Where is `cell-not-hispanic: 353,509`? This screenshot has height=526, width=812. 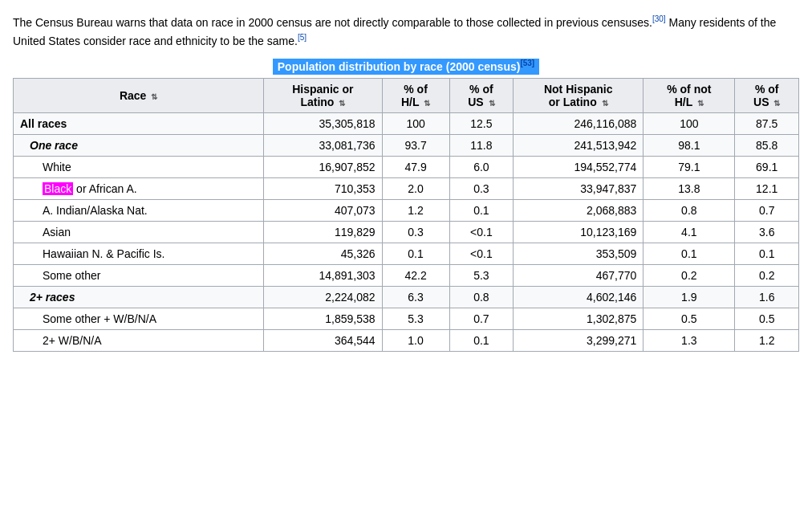 cell-not-hispanic: 353,509 is located at coordinates (579, 254).